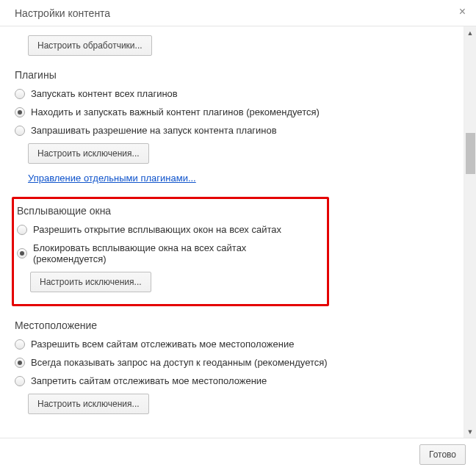 Image resolution: width=476 pixels, height=470 pixels. What do you see at coordinates (470, 432) in the screenshot?
I see `scroll-down-icon: ▼` at bounding box center [470, 432].